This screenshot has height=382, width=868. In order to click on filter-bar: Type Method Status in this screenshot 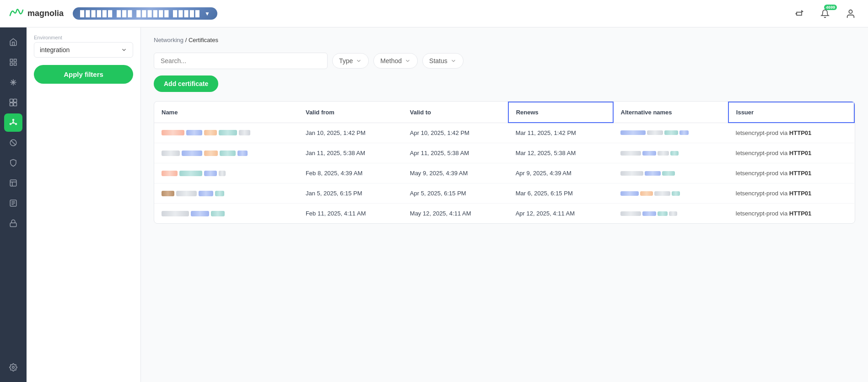, I will do `click(504, 61)`.